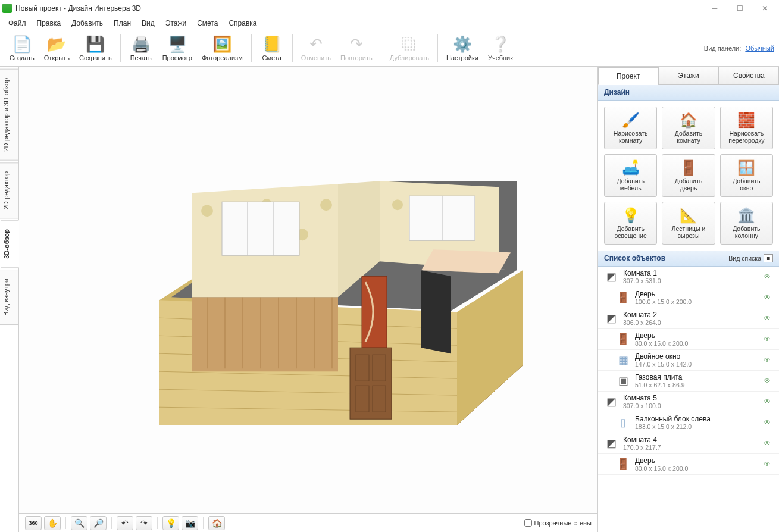 This screenshot has height=532, width=779. I want to click on design-add-column-button: 🏛️Добавитьколонну, so click(746, 223).